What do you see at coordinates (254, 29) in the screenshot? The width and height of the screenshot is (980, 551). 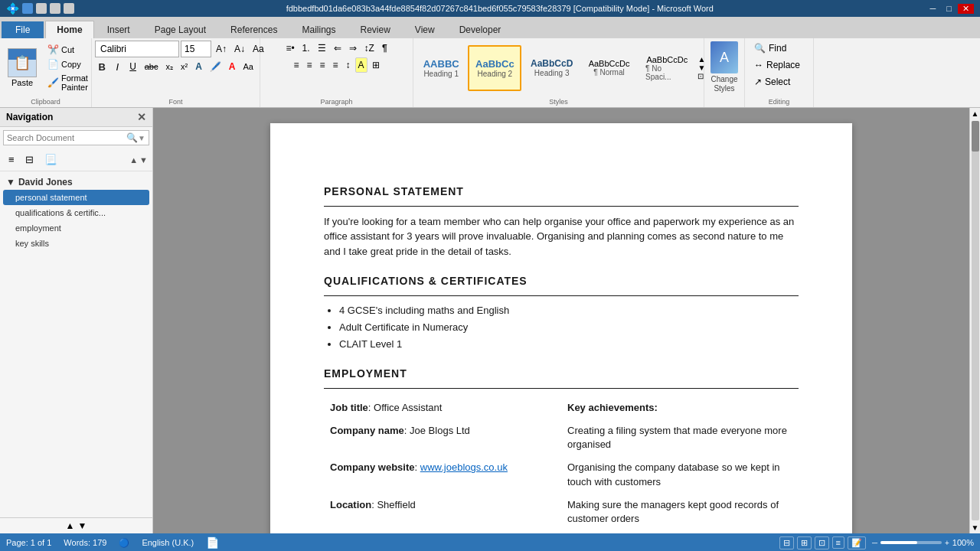 I see `tab-references: References` at bounding box center [254, 29].